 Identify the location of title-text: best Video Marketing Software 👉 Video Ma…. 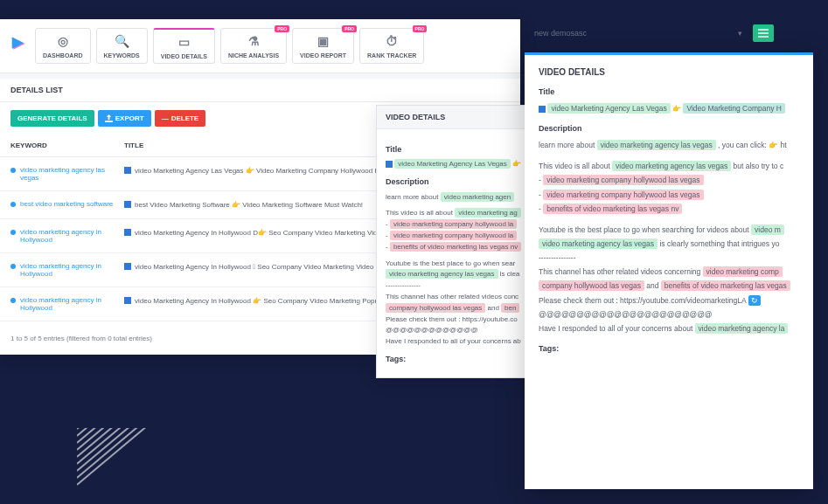
(248, 204).